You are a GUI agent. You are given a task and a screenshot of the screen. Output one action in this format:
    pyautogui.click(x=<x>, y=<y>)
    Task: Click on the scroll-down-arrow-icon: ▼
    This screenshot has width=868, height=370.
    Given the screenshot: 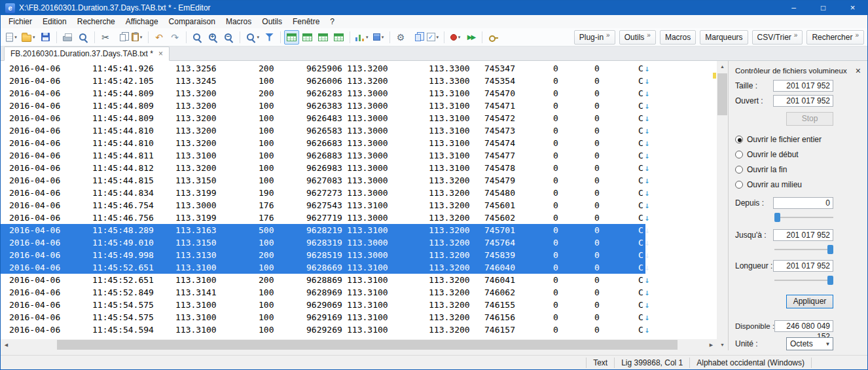 What is the action you would take?
    pyautogui.click(x=723, y=344)
    